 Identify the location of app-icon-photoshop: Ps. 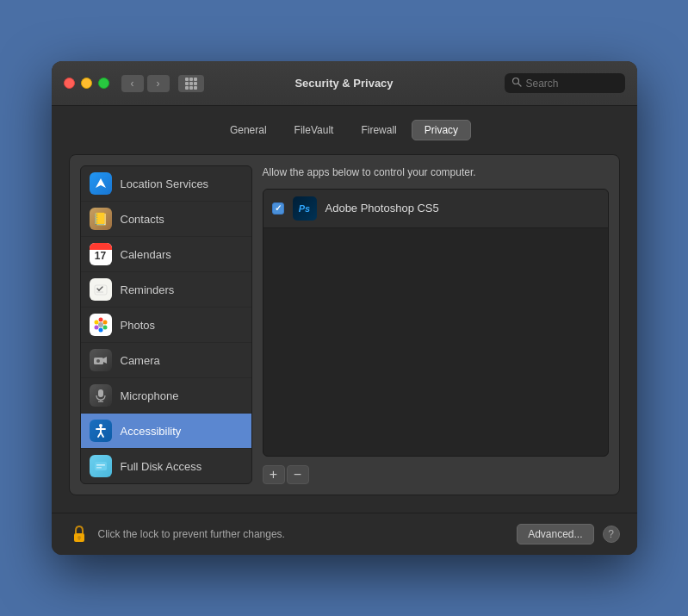
(305, 208).